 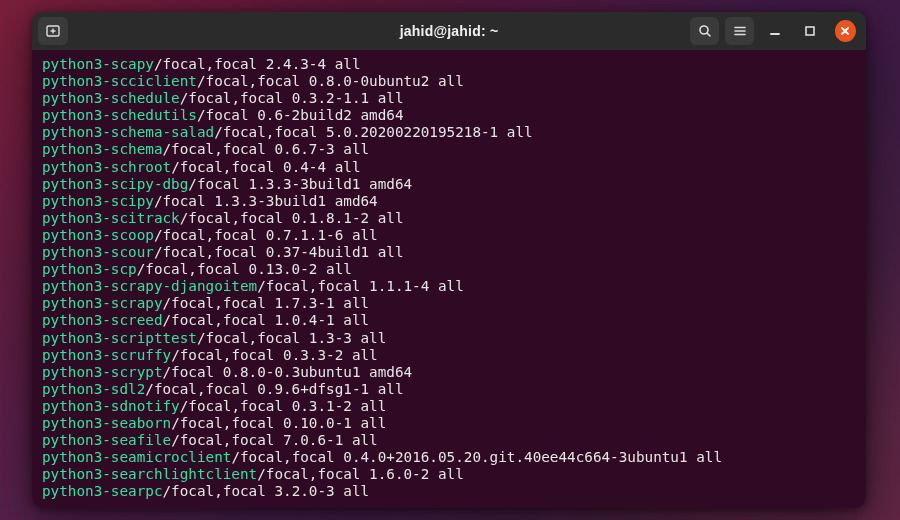 I want to click on package-suffix: /focal,focal 0.13.0-2 all, so click(x=244, y=269).